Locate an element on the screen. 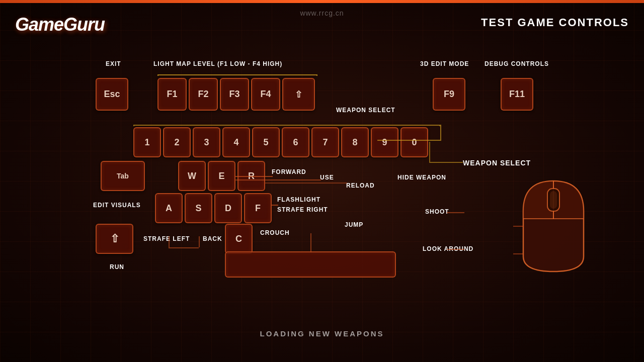 The image size is (644, 362). label-light-map: LIGHT MAP LEVEL (F1 LOW - F4 HIGH) is located at coordinates (218, 64).